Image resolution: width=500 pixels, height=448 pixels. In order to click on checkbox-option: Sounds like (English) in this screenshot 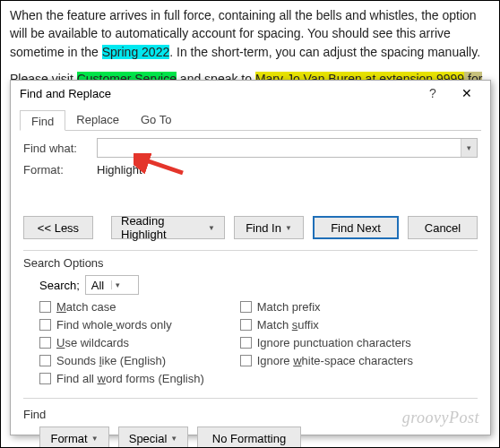, I will do `click(122, 360)`.